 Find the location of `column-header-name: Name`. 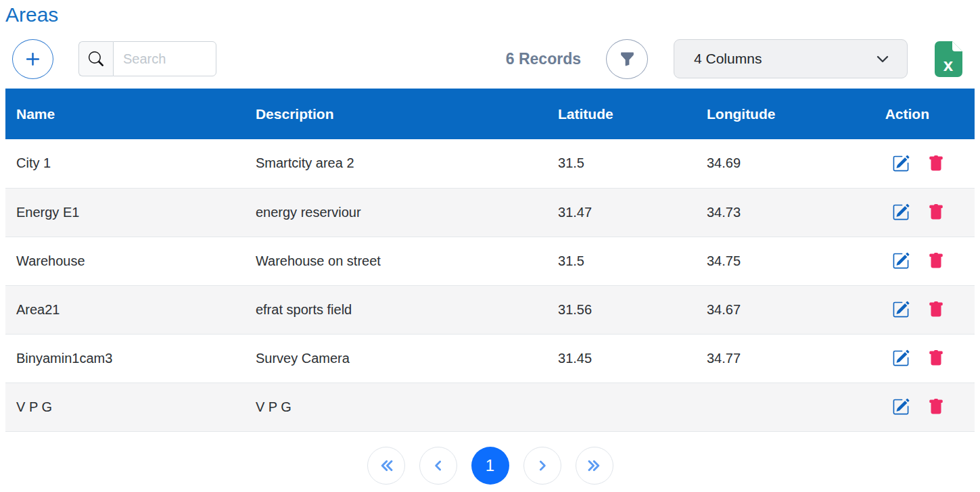

column-header-name: Name is located at coordinates (125, 114).